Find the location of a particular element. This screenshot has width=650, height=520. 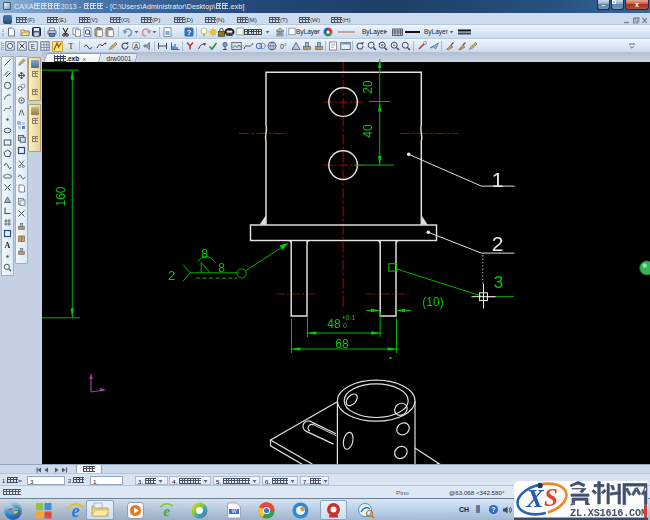

svg-text: 40 is located at coordinates (368, 131).